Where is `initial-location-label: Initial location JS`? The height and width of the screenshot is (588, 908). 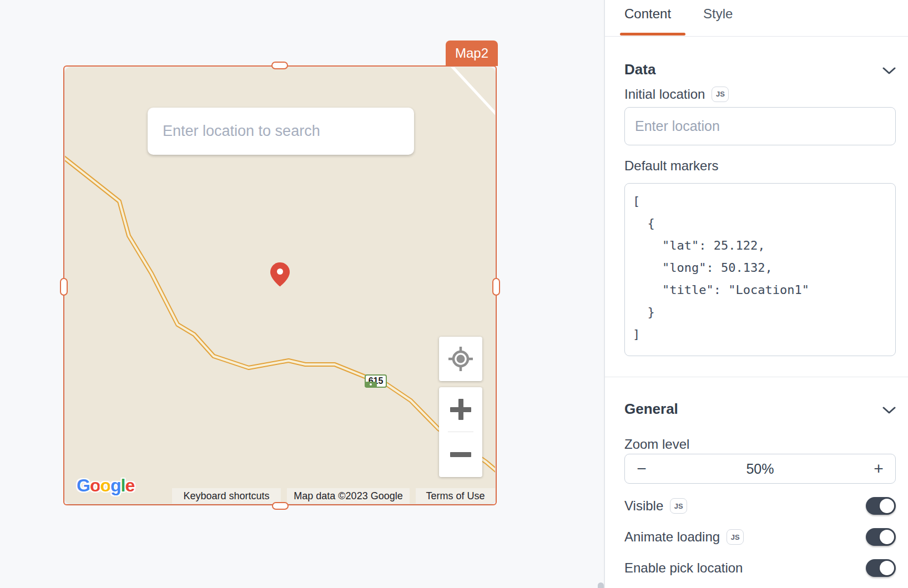
initial-location-label: Initial location JS is located at coordinates (677, 94).